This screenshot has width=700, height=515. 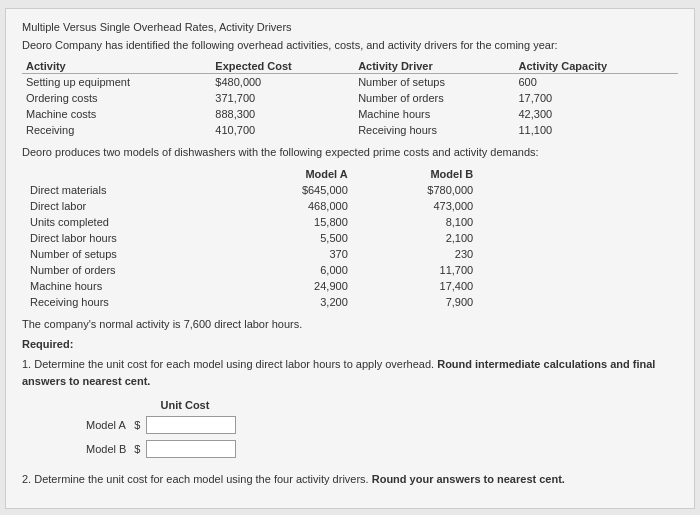 What do you see at coordinates (106, 405) in the screenshot?
I see `answer1-col-blank` at bounding box center [106, 405].